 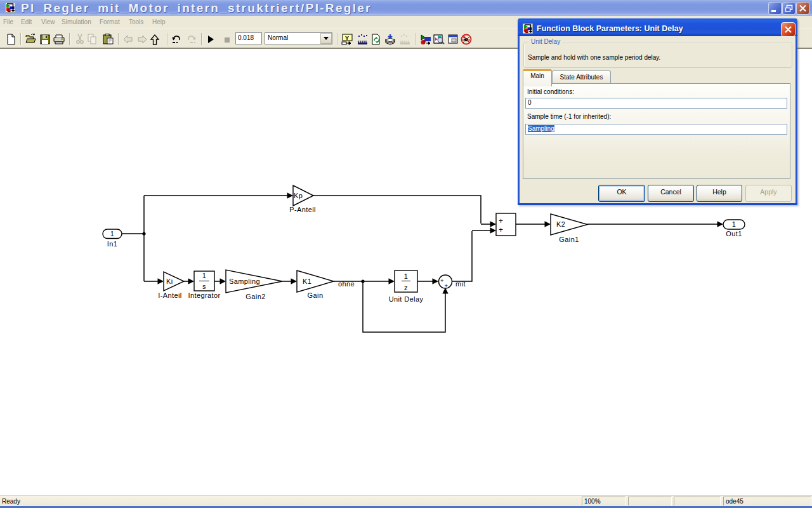 I want to click on svg-text: P-Anteil, so click(x=303, y=210).